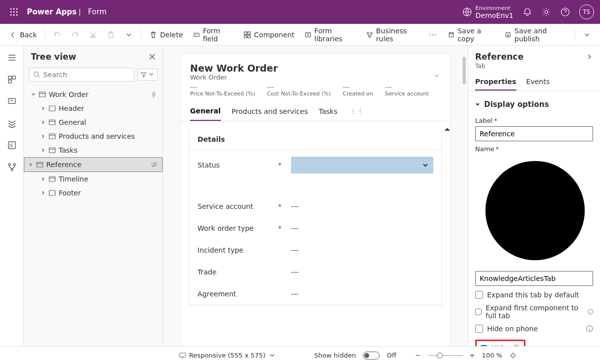  What do you see at coordinates (534, 312) in the screenshot?
I see `expand-full-checkbox: Expand first component to full tab` at bounding box center [534, 312].